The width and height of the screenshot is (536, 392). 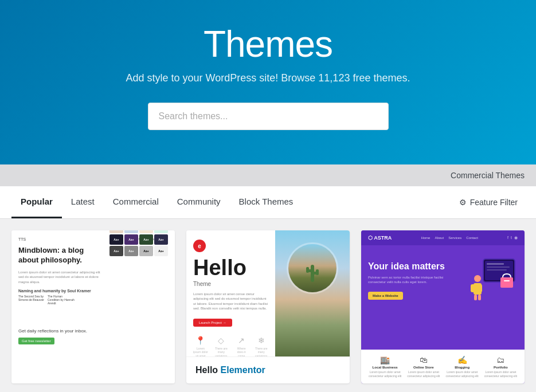 What do you see at coordinates (199, 246) in the screenshot?
I see `elementor-logo: e` at bounding box center [199, 246].